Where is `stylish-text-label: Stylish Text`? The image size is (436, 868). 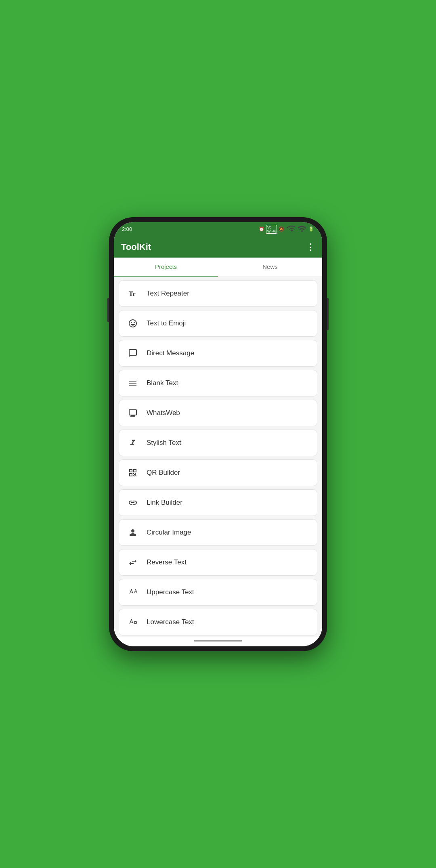 stylish-text-label: Stylish Text is located at coordinates (164, 443).